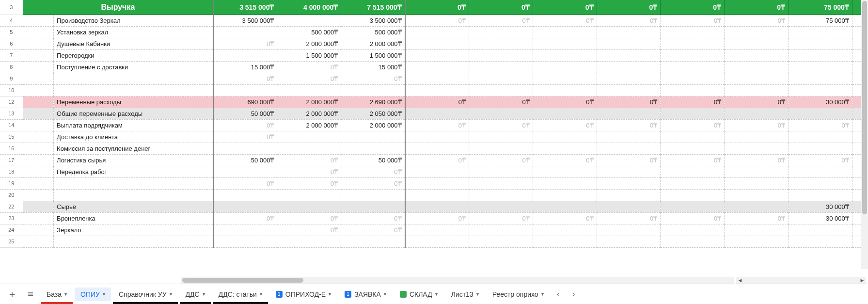  What do you see at coordinates (12, 183) in the screenshot?
I see `row-header: 19` at bounding box center [12, 183].